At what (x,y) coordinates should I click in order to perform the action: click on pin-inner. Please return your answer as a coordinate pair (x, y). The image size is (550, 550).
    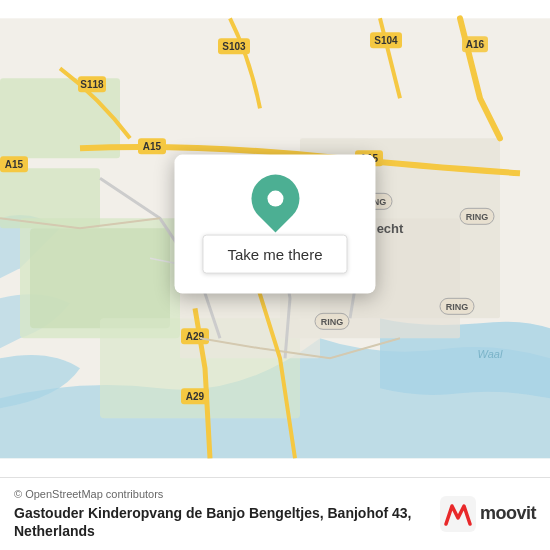
    Looking at the image, I should click on (275, 199).